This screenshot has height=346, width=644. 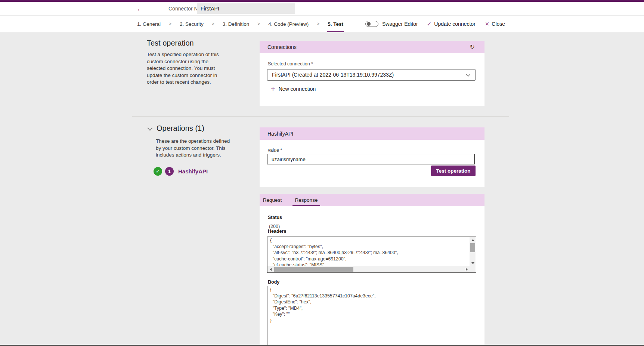 What do you see at coordinates (270, 269) in the screenshot?
I see `scroll-left-arrow` at bounding box center [270, 269].